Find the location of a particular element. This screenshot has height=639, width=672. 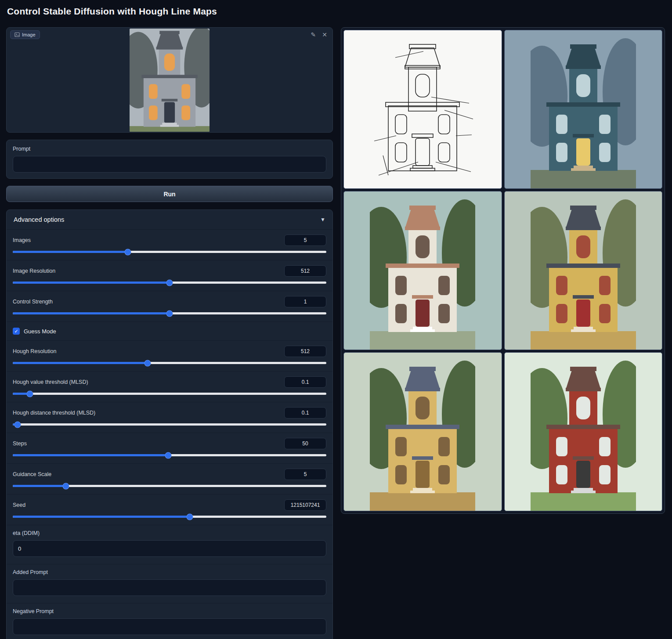

checkmark-icon: ✓ is located at coordinates (16, 331).